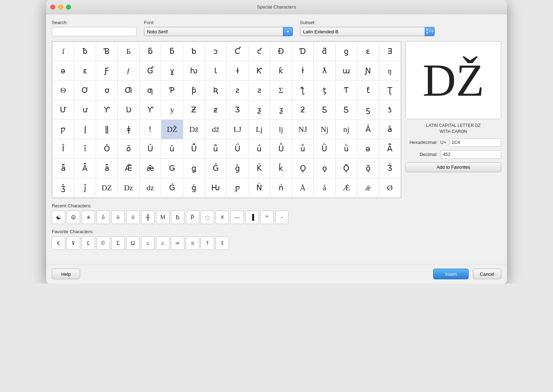 The image size is (553, 392). What do you see at coordinates (58, 243) in the screenshot?
I see `favorite-char-cell: €` at bounding box center [58, 243].